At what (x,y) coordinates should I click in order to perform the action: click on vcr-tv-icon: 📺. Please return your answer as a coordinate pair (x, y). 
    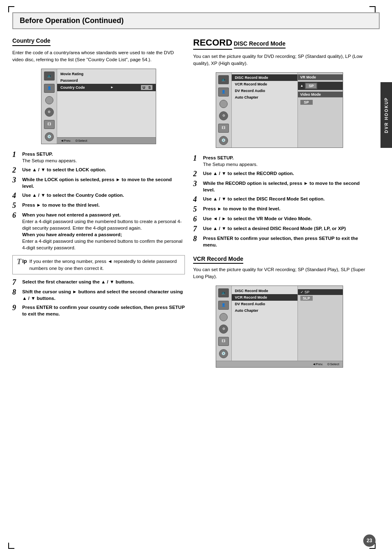
    Looking at the image, I should click on (224, 293).